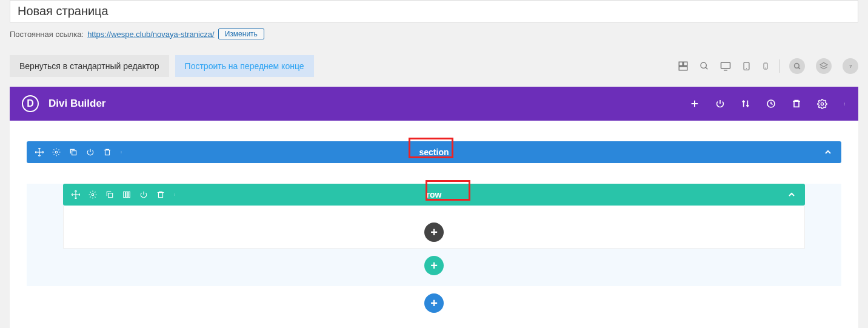  Describe the element at coordinates (850, 66) in the screenshot. I see `help-icon: ?` at that location.